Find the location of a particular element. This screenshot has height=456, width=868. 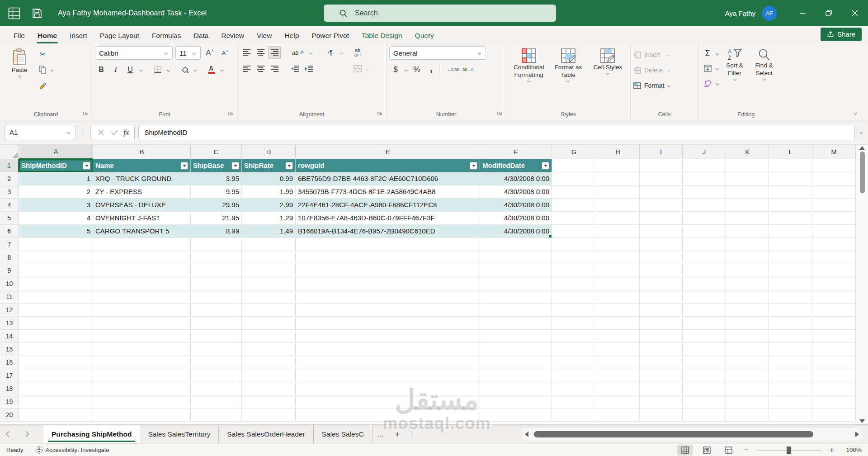

cell-F14 is located at coordinates (516, 337).